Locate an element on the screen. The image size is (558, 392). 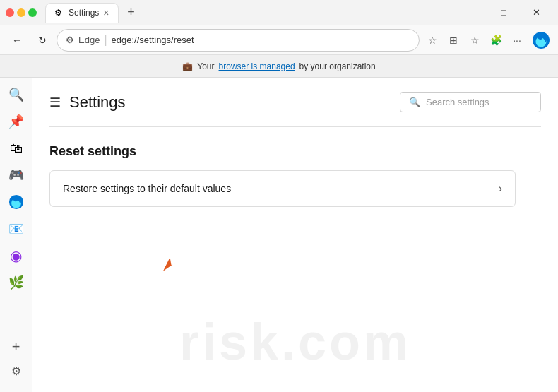
managed-link: browser is managed is located at coordinates (257, 66).